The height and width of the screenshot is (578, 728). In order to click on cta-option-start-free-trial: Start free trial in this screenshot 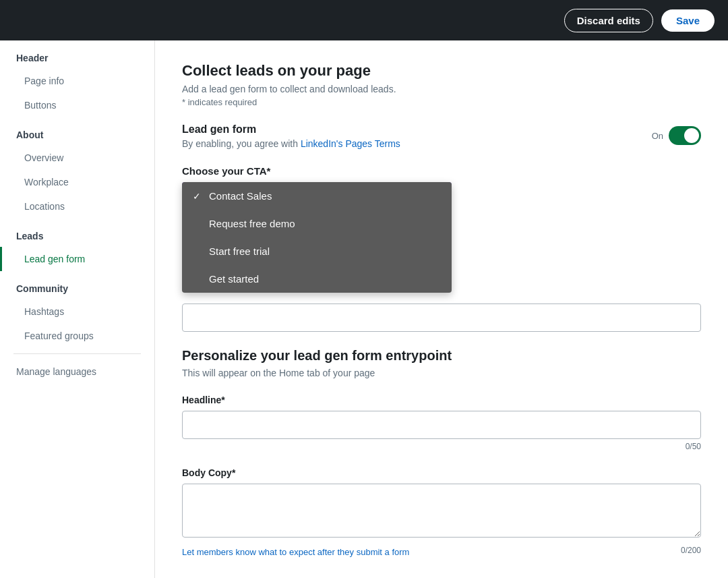, I will do `click(317, 251)`.